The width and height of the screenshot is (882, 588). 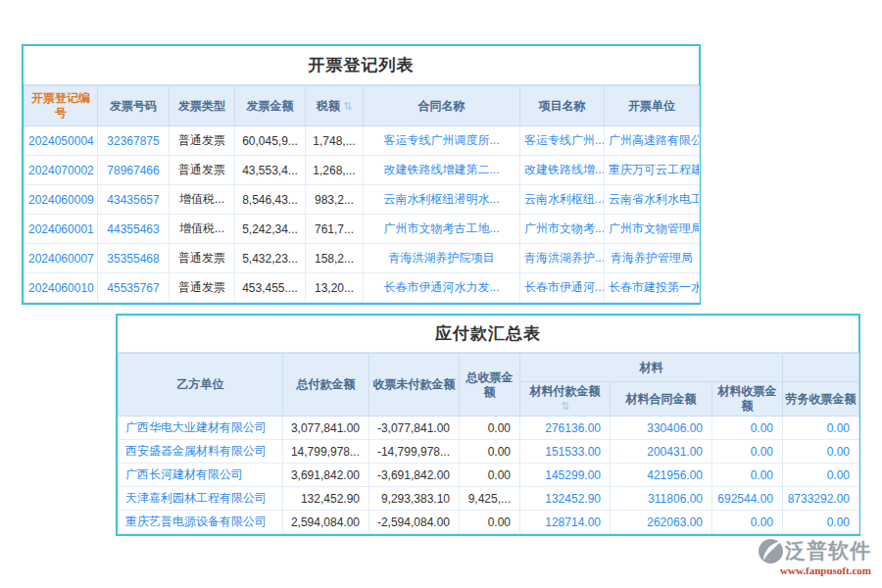 What do you see at coordinates (489, 522) in the screenshot?
I see `table-row: 重庆艺普电源设备有限公司2,594,084.00-2,594,084.000.0…` at bounding box center [489, 522].